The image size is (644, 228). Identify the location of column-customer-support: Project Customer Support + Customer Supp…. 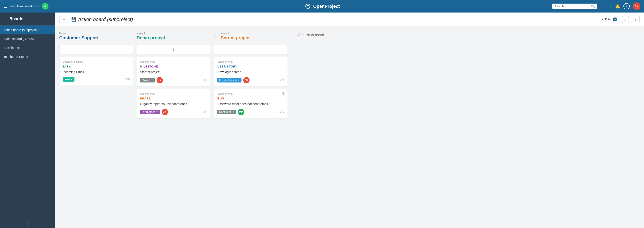
(96, 58).